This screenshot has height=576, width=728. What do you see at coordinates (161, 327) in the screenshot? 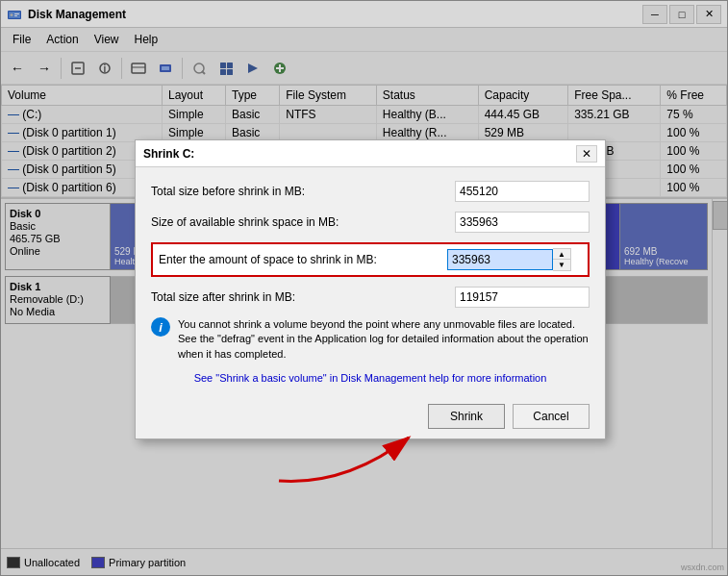
I see `info-icon: i` at bounding box center [161, 327].